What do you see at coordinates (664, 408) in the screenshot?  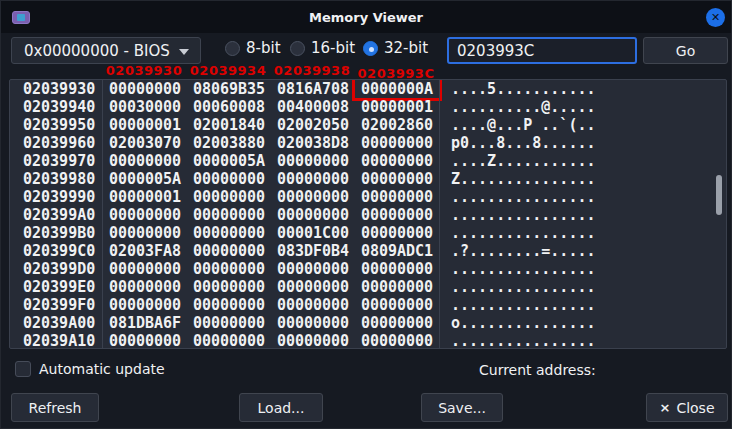 I see `close-x-icon: ×` at bounding box center [664, 408].